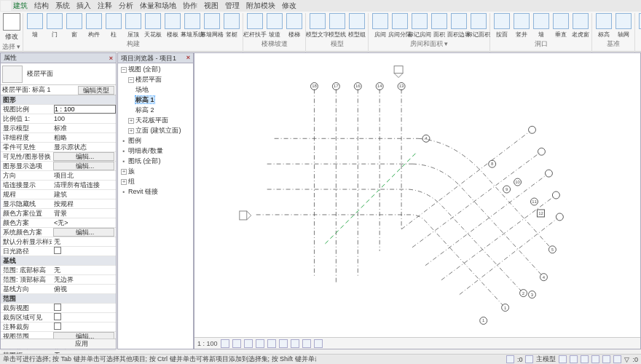  What do you see at coordinates (156, 172) in the screenshot?
I see `tree-item: +族` at bounding box center [156, 172].